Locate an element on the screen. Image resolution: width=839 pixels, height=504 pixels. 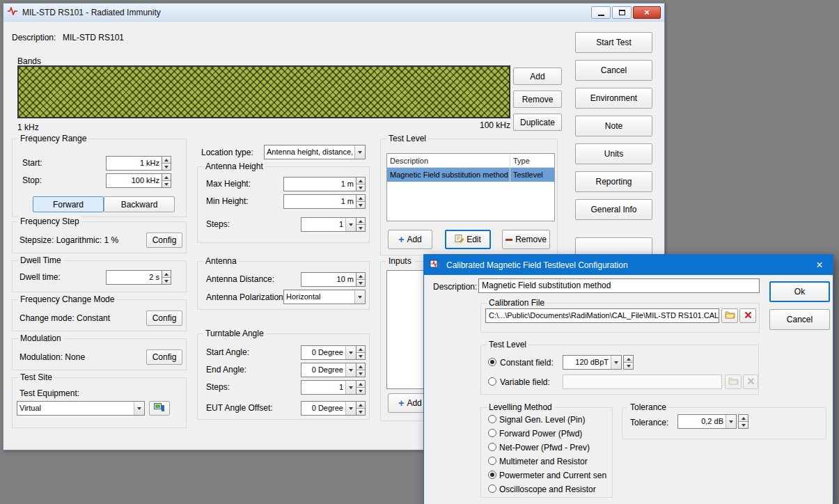
variable-field-radio is located at coordinates (492, 381).